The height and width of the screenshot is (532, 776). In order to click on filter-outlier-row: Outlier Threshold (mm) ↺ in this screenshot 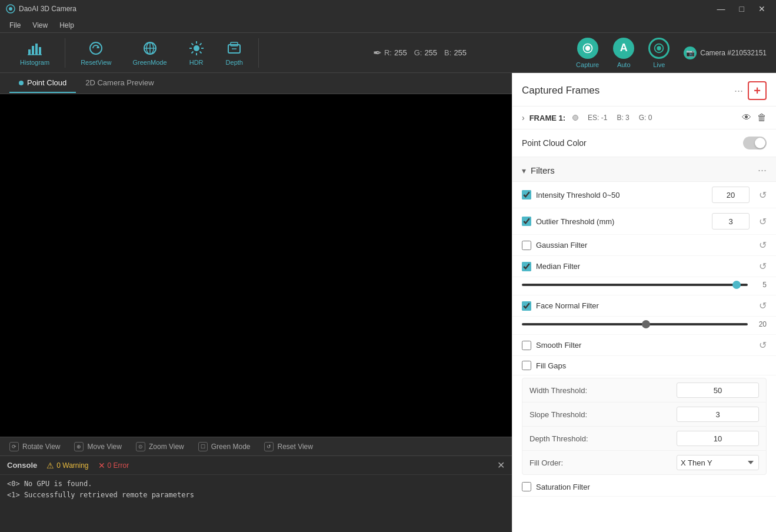, I will do `click(644, 221)`.